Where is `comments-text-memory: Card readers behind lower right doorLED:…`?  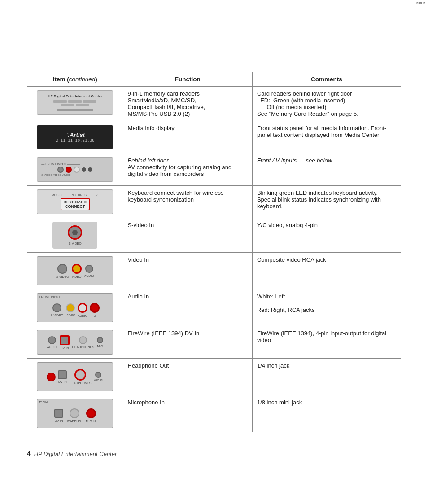 comments-text-memory: Card readers behind lower right doorLED:… is located at coordinates (308, 104).